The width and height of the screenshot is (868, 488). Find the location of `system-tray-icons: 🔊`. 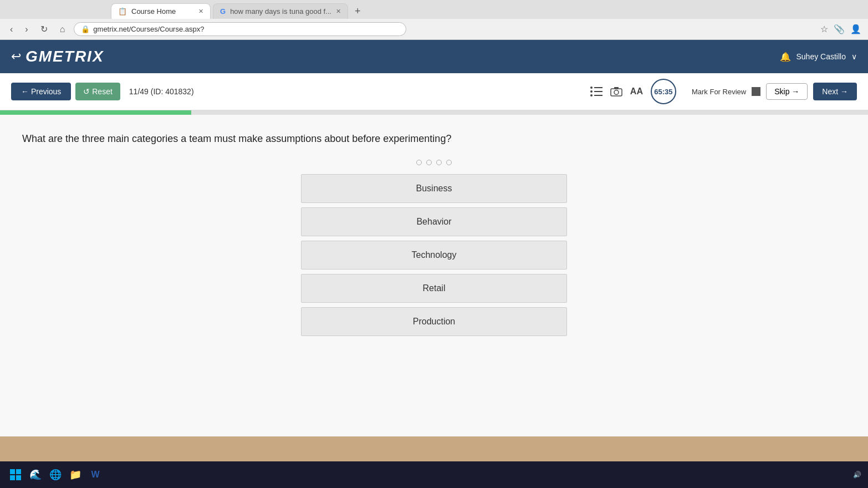

system-tray-icons: 🔊 is located at coordinates (857, 475).